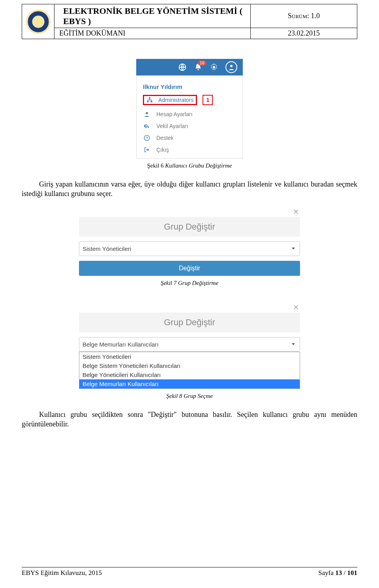 The width and height of the screenshot is (379, 588). I want to click on logo-cell, so click(38, 22).